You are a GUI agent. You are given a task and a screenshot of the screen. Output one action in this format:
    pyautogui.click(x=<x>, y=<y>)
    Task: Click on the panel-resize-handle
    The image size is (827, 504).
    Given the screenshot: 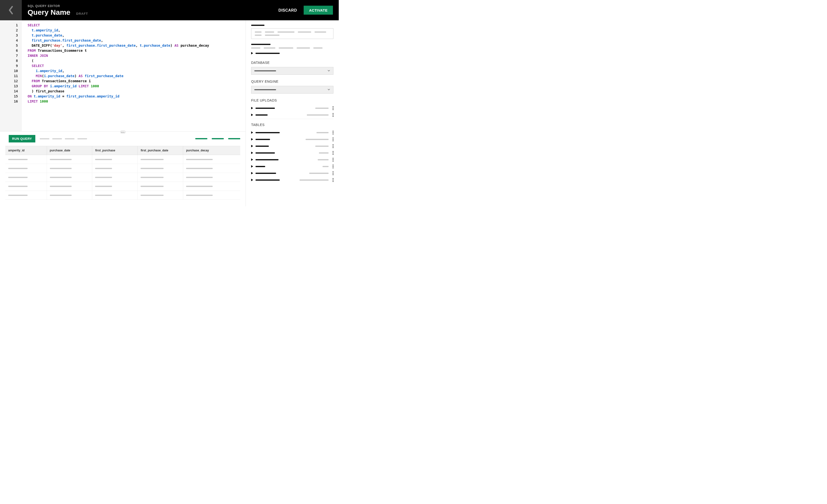 What is the action you would take?
    pyautogui.click(x=123, y=132)
    